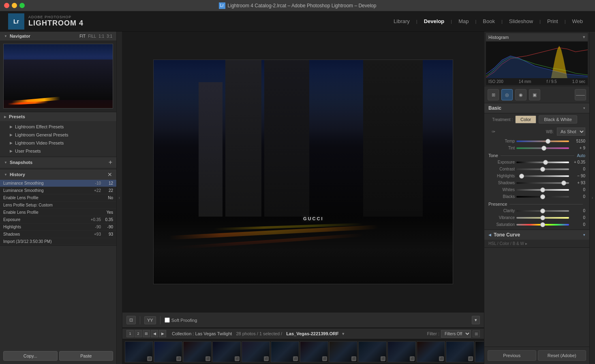  Describe the element at coordinates (434, 21) in the screenshot. I see `nav-develop: Develop` at that location.